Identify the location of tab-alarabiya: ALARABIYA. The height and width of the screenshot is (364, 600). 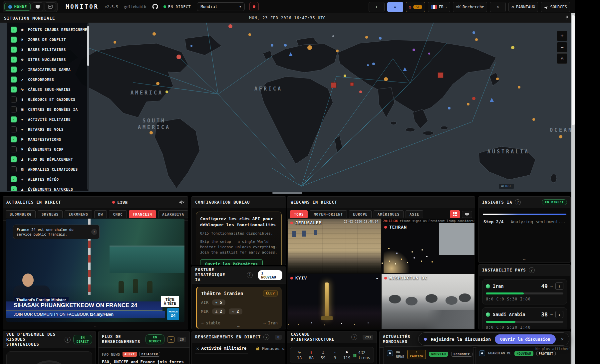
(173, 214).